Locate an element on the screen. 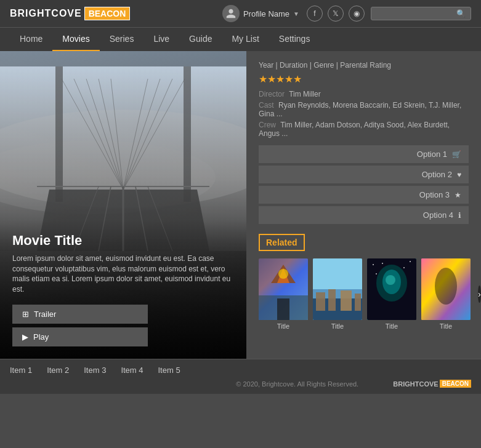 Image resolution: width=481 pixels, height=448 pixels. search-input is located at coordinates (416, 14).